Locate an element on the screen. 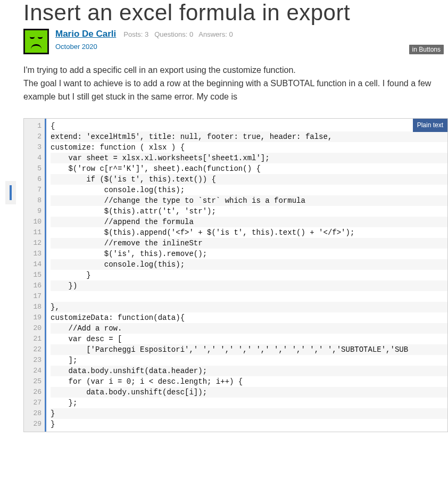  code-line: //remove the inlineStr is located at coordinates (249, 243).